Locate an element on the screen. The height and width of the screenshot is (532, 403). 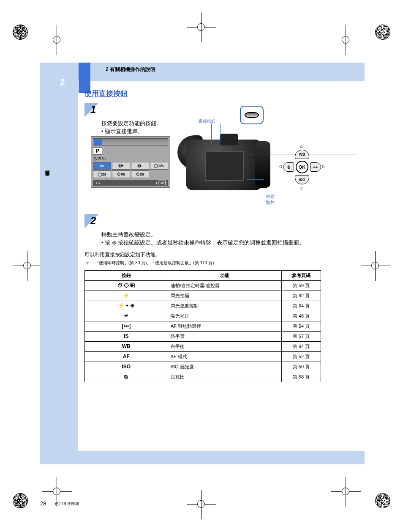
section-title: 使用直接按鈕 is located at coordinates (207, 94).